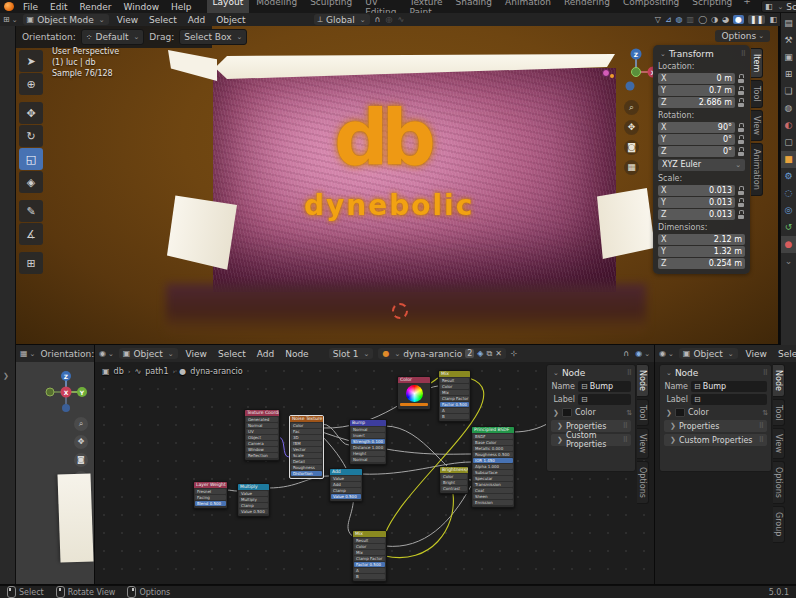 This screenshot has width=796, height=598. I want to click on menu-window: Window, so click(142, 7).